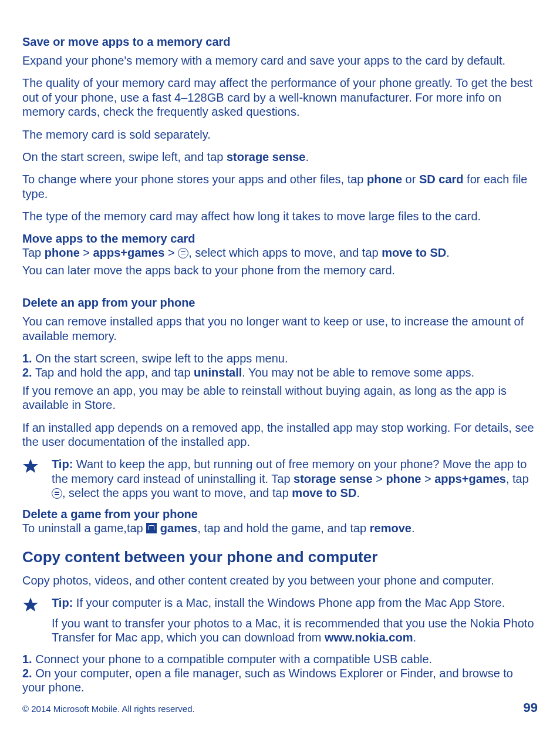  I want to click on text: , tap, so click(518, 479).